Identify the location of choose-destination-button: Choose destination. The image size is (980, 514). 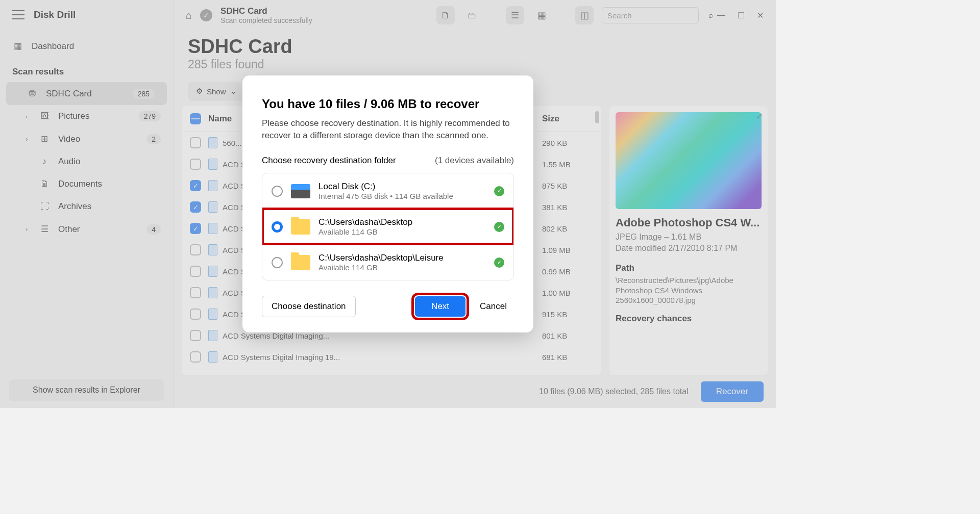
(309, 306).